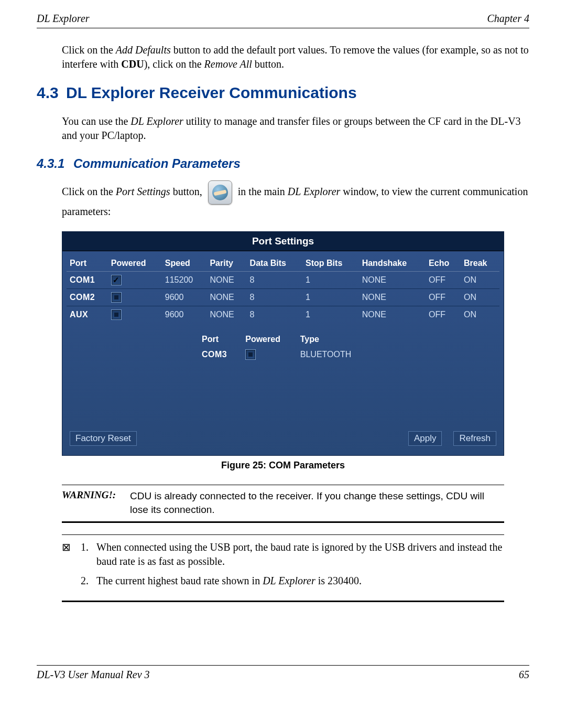 This screenshot has width=566, height=728. What do you see at coordinates (283, 355) in the screenshot?
I see `table-row: COM3 BLUETOOTH` at bounding box center [283, 355].